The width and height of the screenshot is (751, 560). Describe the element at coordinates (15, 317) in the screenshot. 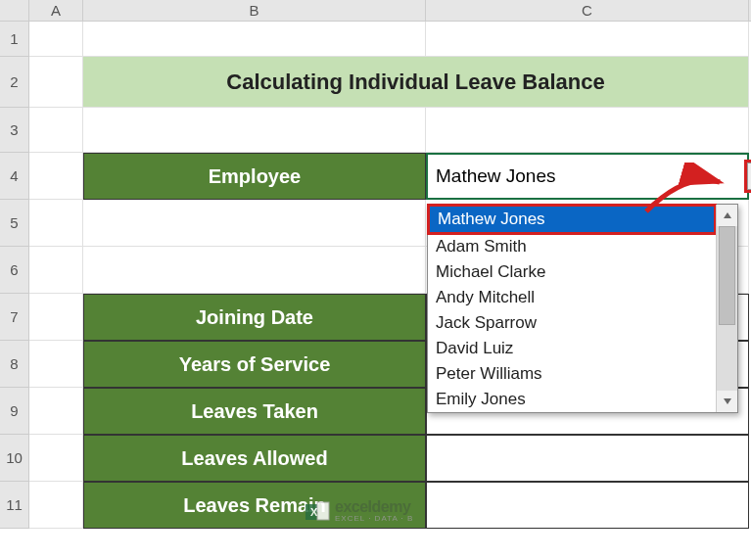

I see `row-header-7: 7` at that location.